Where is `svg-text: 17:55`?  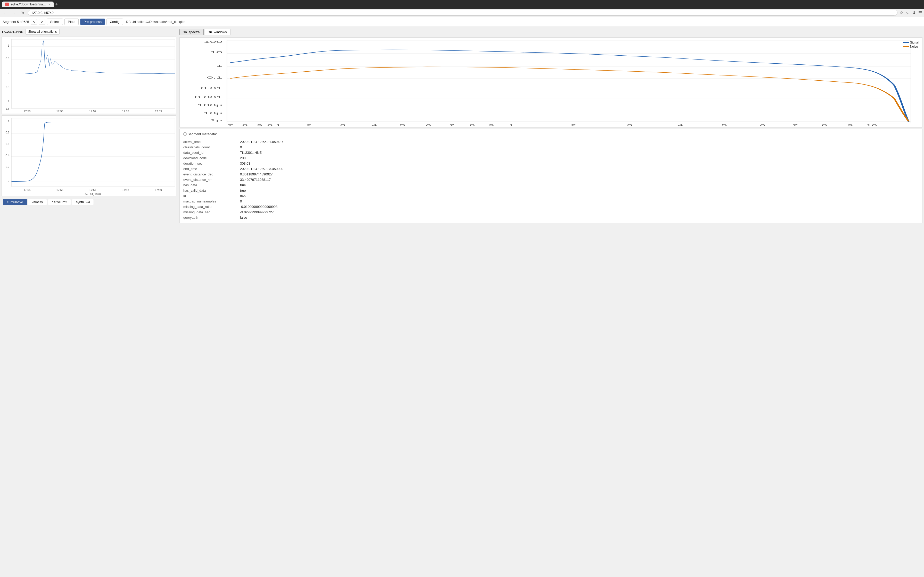
svg-text: 17:55 is located at coordinates (27, 190).